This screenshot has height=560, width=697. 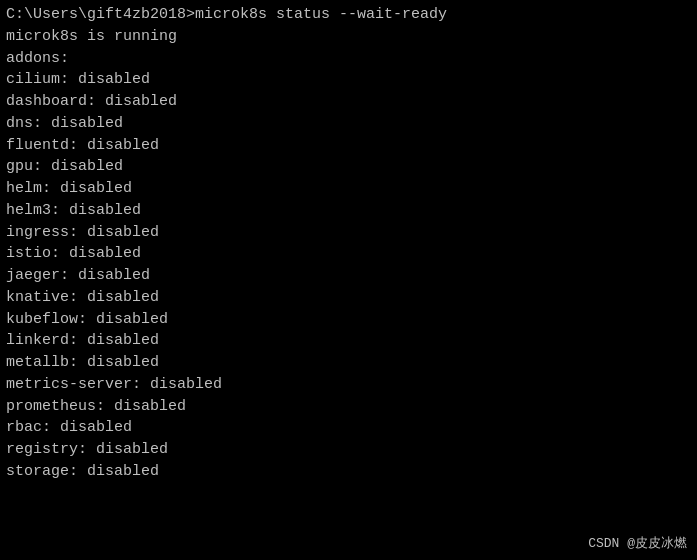 What do you see at coordinates (348, 254) in the screenshot?
I see `istio-line: istio: disabled` at bounding box center [348, 254].